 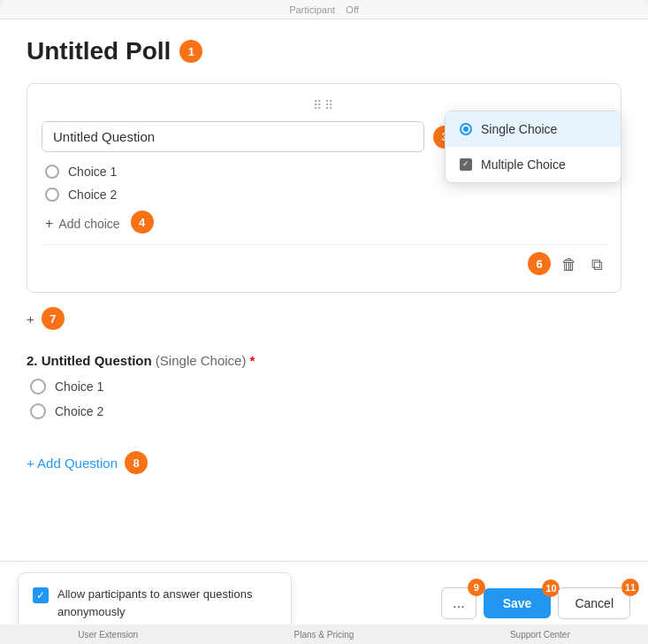 What do you see at coordinates (233, 136) in the screenshot?
I see `question1-input` at bounding box center [233, 136].